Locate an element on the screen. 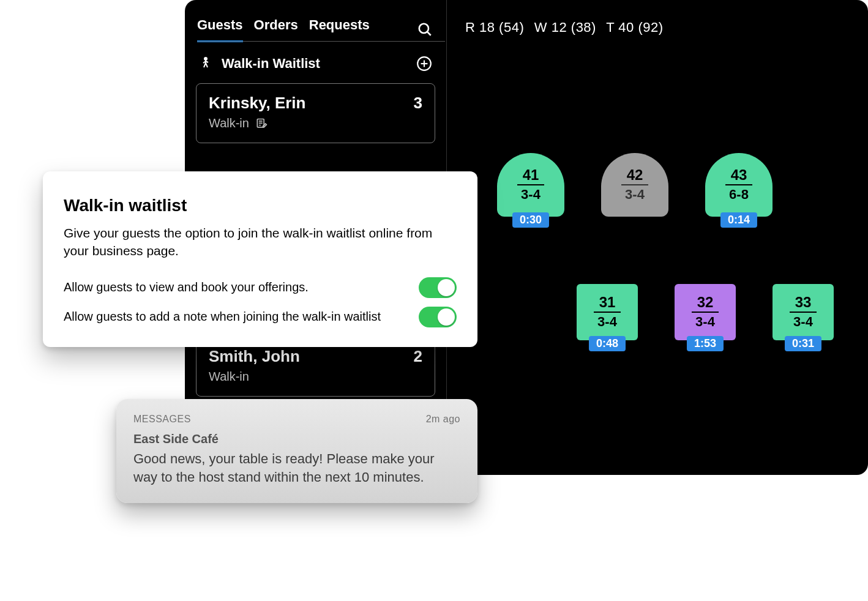  add-waitlist-button is located at coordinates (424, 64).